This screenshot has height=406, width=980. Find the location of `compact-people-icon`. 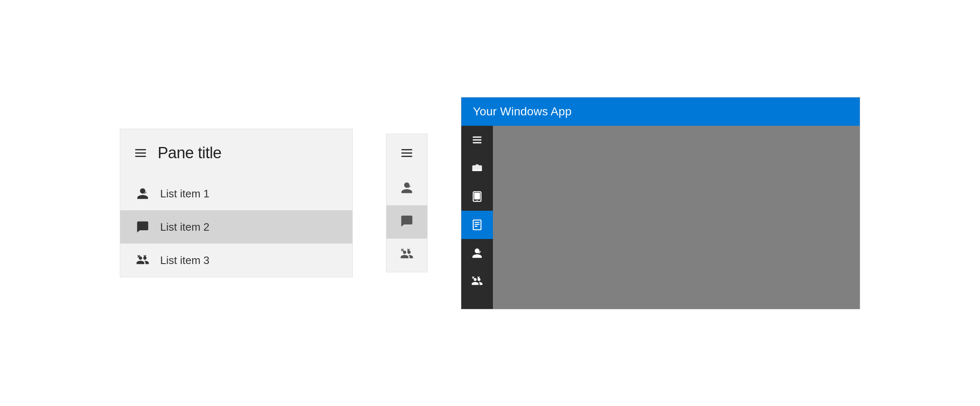

compact-people-icon is located at coordinates (407, 255).